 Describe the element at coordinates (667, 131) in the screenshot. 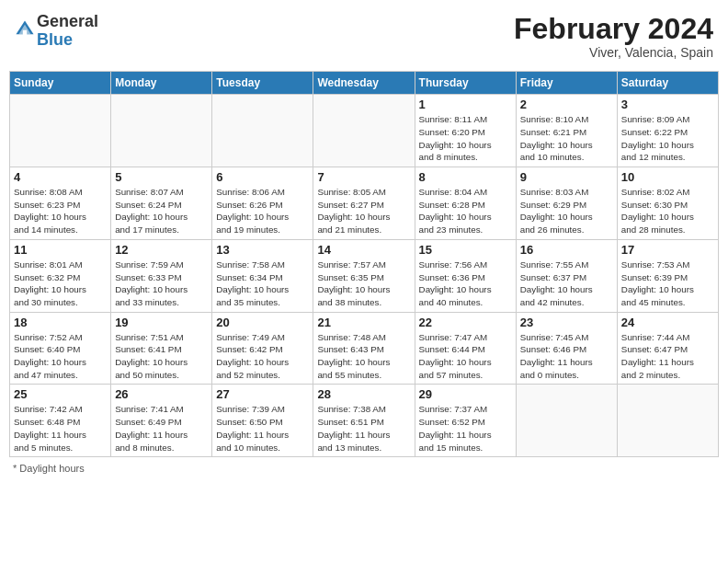

I see `calendar-cell: 3Sunrise: 8:09 AM Sunset: 6:22 PM Daylig…` at that location.